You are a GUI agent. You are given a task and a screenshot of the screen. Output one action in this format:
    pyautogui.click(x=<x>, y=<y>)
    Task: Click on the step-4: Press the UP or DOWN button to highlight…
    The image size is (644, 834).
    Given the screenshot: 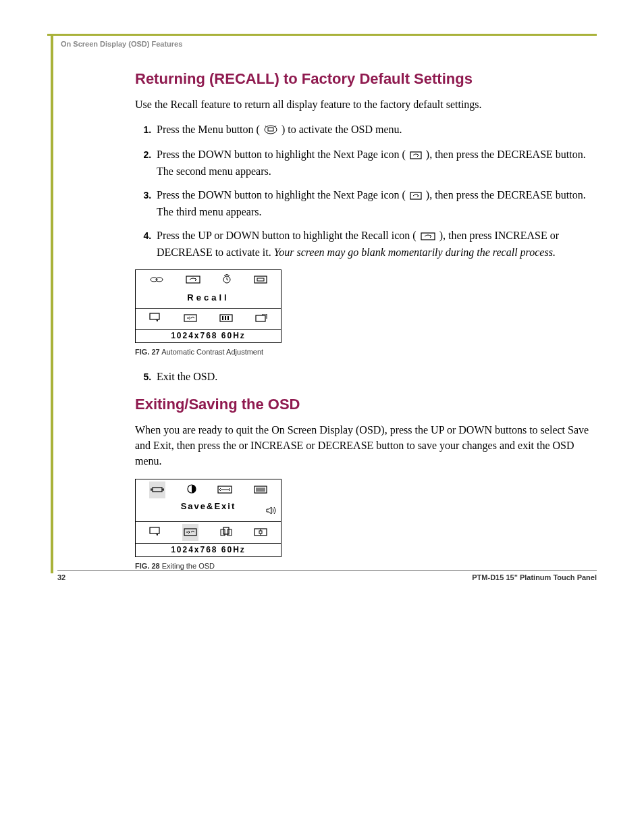 What is the action you would take?
    pyautogui.click(x=372, y=244)
    